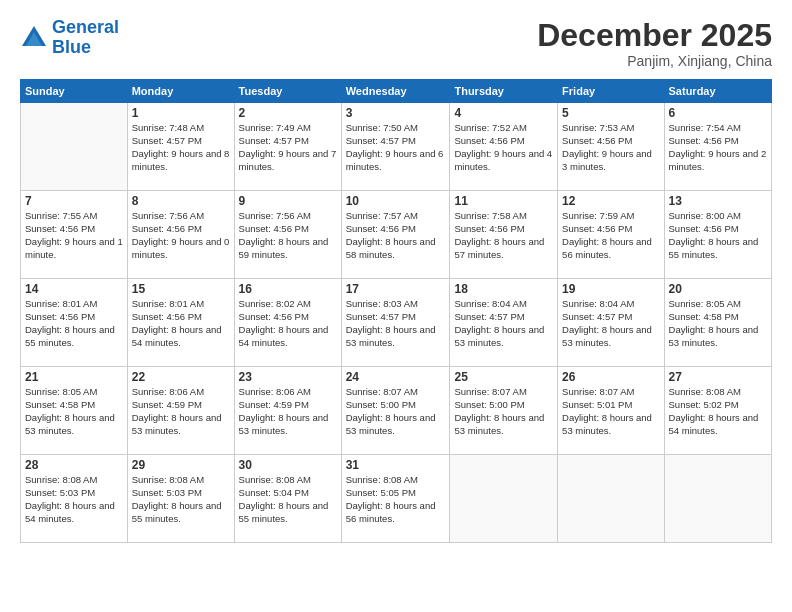  Describe the element at coordinates (504, 323) in the screenshot. I see `calendar-cell: 18Sunrise: 8:04 AMSunset: 4:57 PMDayligh…` at that location.